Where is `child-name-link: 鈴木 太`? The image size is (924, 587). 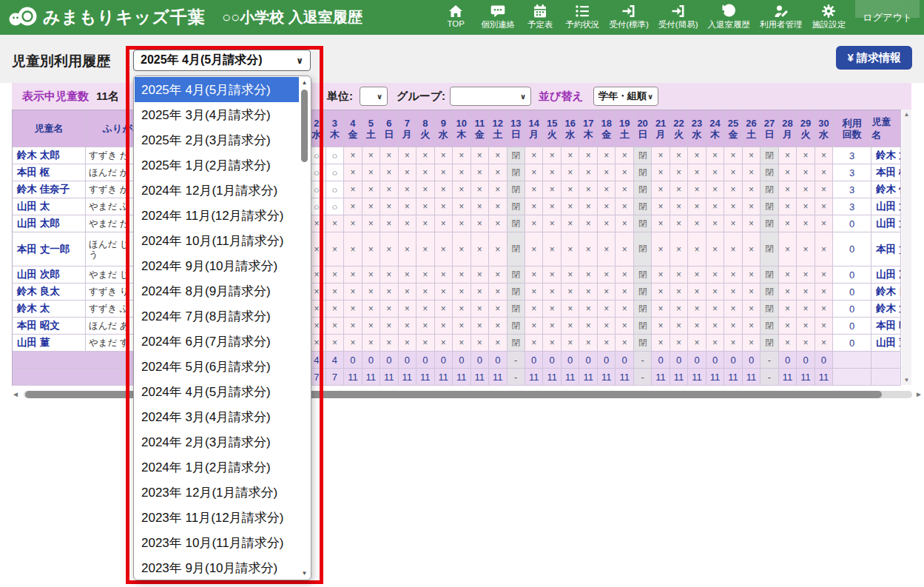 child-name-link: 鈴木 太 is located at coordinates (49, 309).